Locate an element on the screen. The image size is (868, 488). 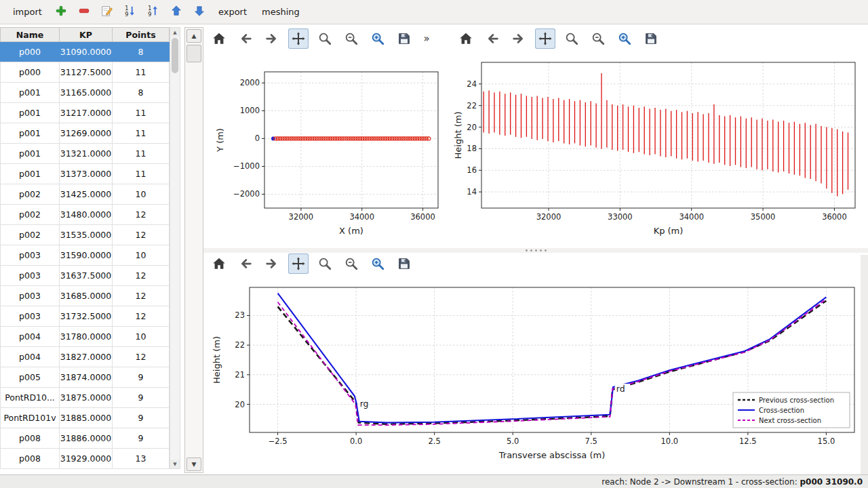
splitter-handle is located at coordinates (536, 251).